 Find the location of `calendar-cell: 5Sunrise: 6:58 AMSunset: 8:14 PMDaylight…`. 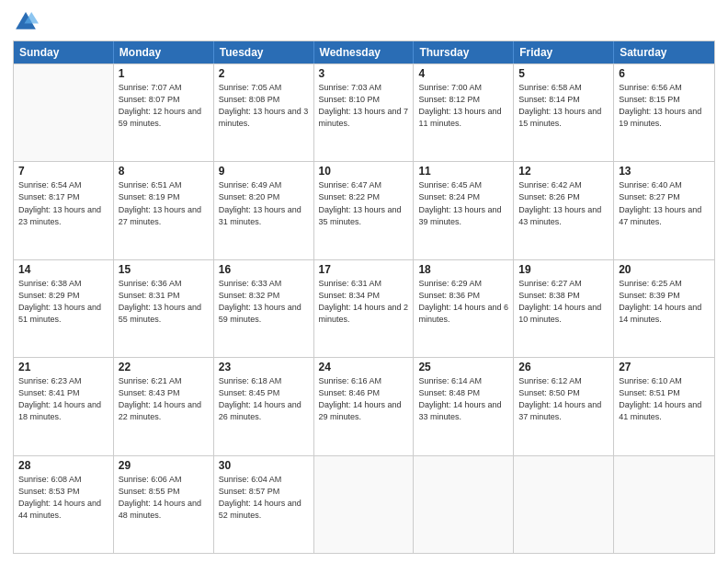

calendar-cell: 5Sunrise: 6:58 AMSunset: 8:14 PMDaylight… is located at coordinates (564, 112).